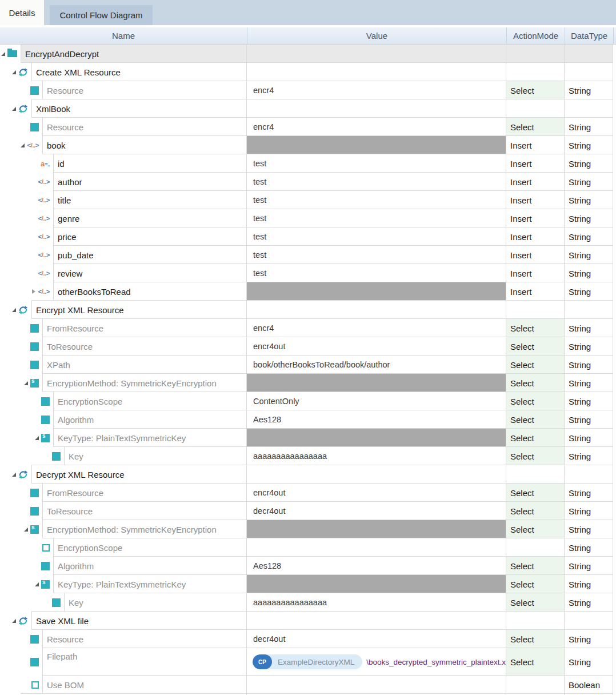 The height and width of the screenshot is (695, 616). I want to click on table-row: </..>bookInsertString, so click(308, 145).